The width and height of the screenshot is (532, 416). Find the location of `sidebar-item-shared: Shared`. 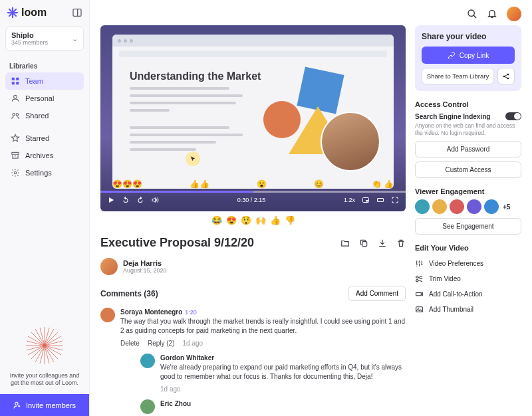

sidebar-item-shared: Shared is located at coordinates (45, 116).